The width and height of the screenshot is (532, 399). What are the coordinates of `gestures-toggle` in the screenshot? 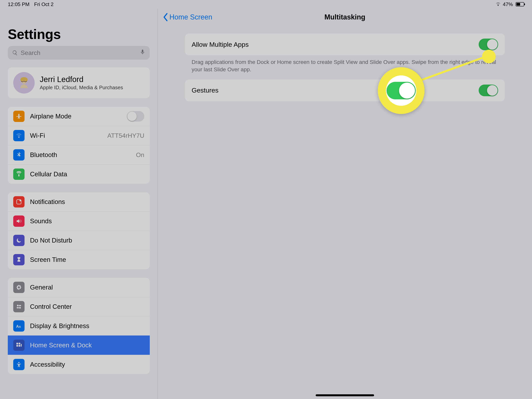 It's located at (488, 90).